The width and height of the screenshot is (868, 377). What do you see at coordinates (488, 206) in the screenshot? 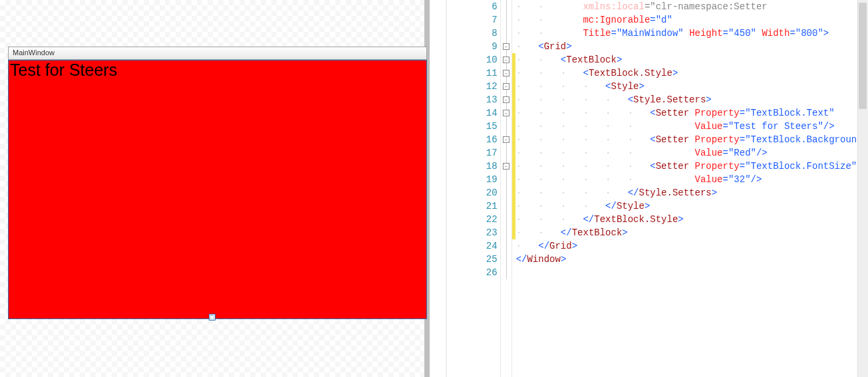
I see `line-number: 21` at bounding box center [488, 206].